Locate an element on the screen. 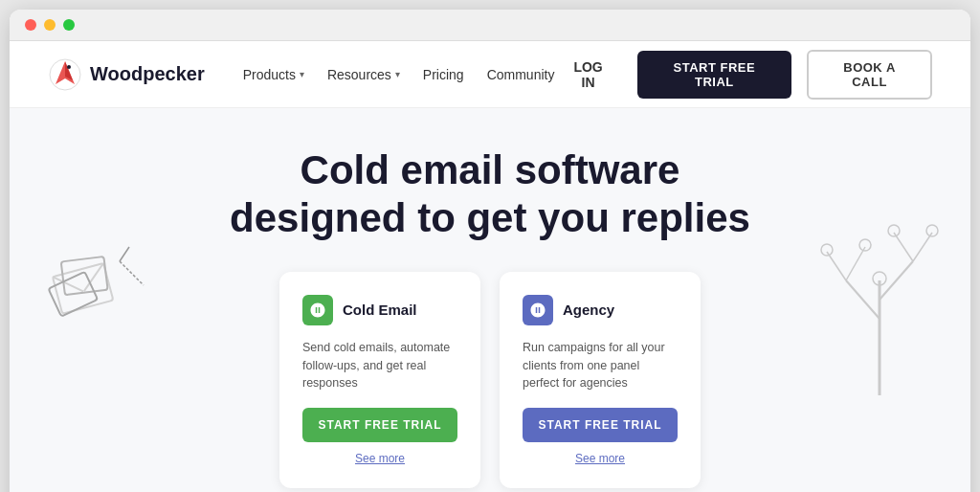  agency-see-more-link: See more is located at coordinates (600, 458).